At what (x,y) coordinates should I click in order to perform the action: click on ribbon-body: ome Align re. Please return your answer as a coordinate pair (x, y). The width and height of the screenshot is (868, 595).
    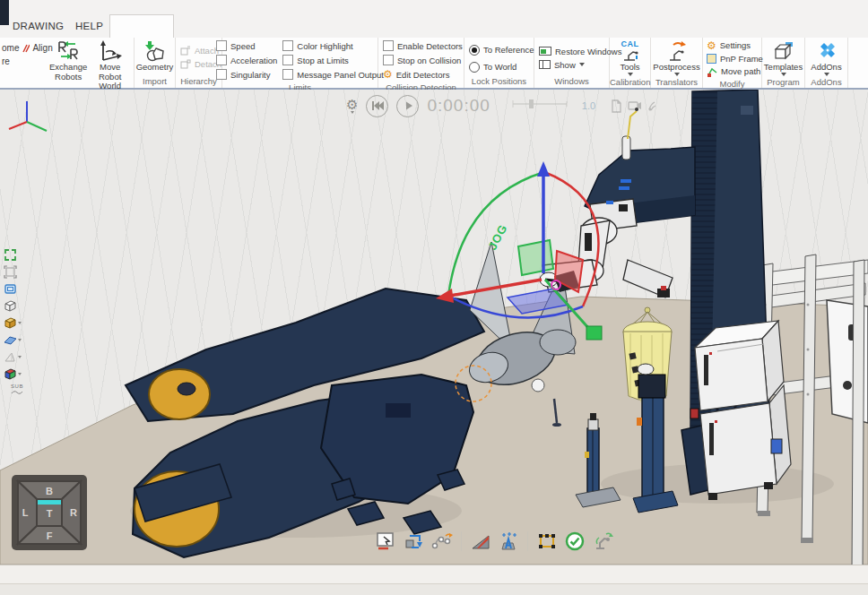
    Looking at the image, I should click on (434, 64).